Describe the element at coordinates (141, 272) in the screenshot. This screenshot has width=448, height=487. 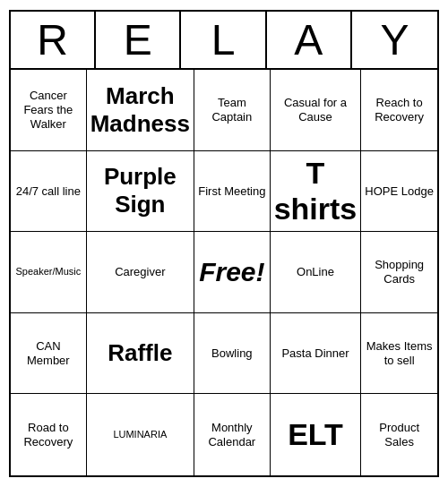
I see `bingo-cell: Caregiver` at that location.